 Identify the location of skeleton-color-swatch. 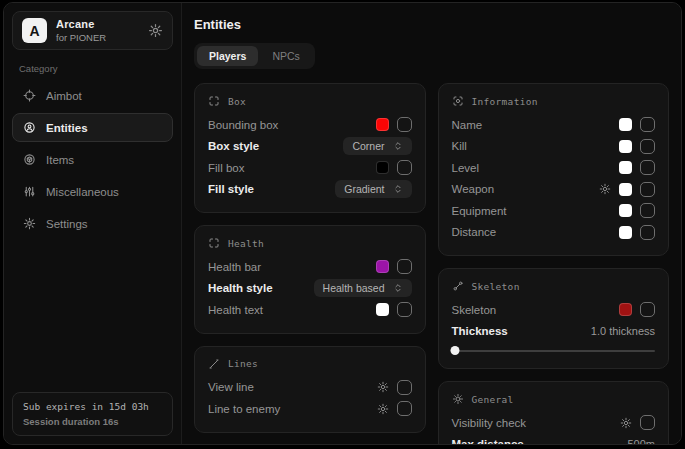
(626, 310).